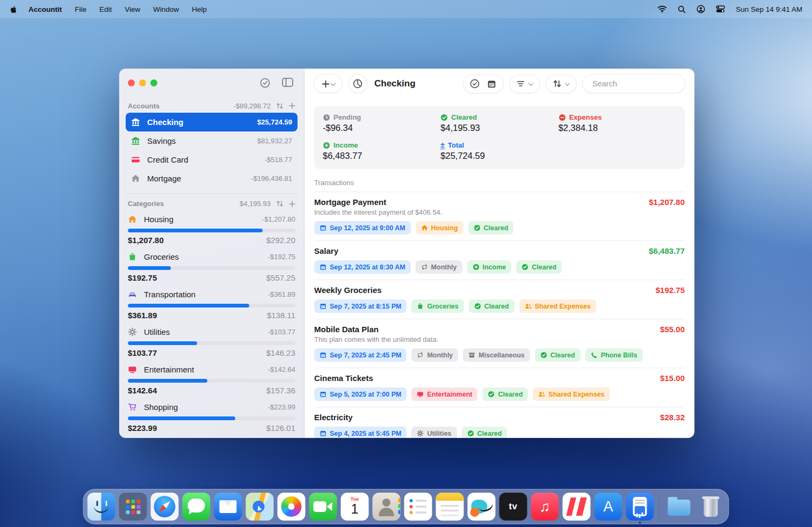  What do you see at coordinates (482, 507) in the screenshot?
I see `freeform-dock-icon` at bounding box center [482, 507].